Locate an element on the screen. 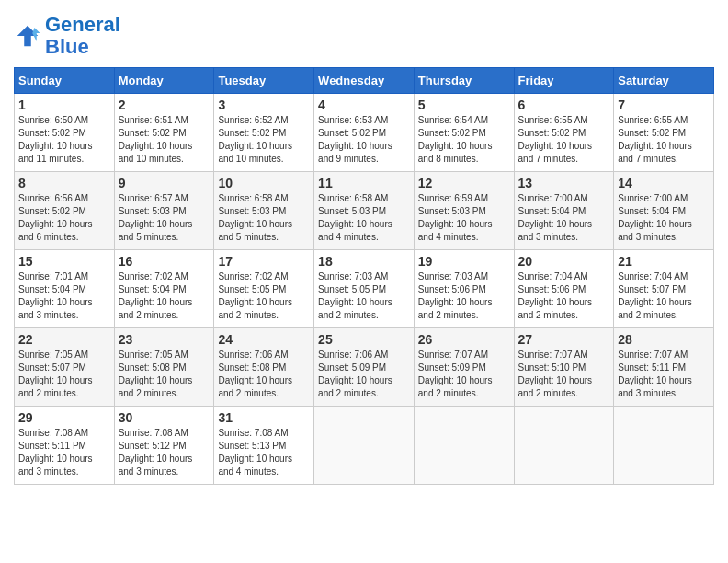  weekday-row: SundayMondayTuesdayWednesdayThursdayFrid… is located at coordinates (364, 81).